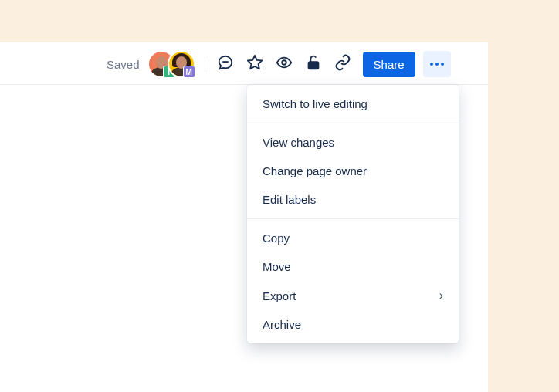 This screenshot has width=559, height=392. What do you see at coordinates (353, 142) in the screenshot?
I see `menu-item-view-changes: View changes` at bounding box center [353, 142].